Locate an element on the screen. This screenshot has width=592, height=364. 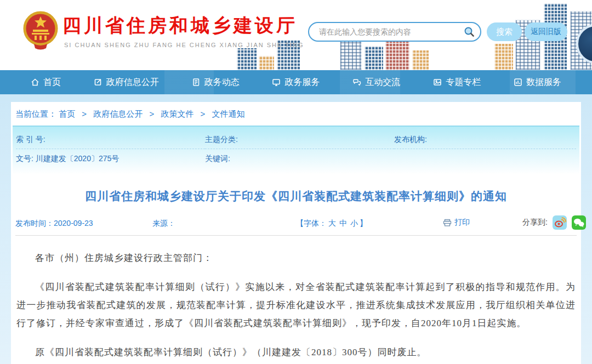
nav-item-label: 政务服务 is located at coordinates (302, 82).